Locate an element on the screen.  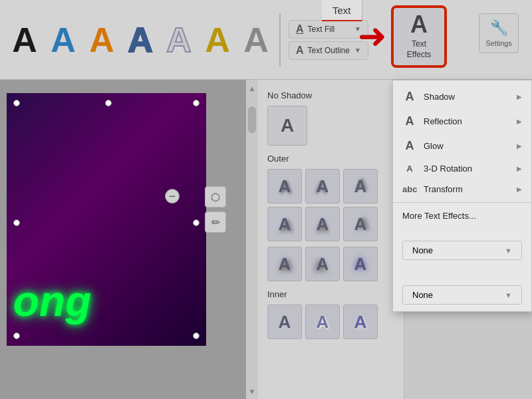
none-label-2: None is located at coordinates (423, 295).